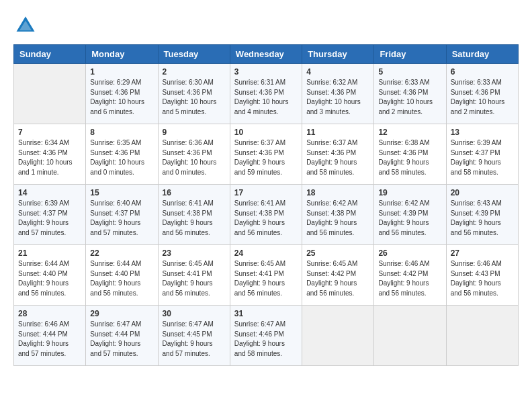 Image resolution: width=532 pixels, height=411 pixels. Describe the element at coordinates (28, 26) in the screenshot. I see `logo` at that location.